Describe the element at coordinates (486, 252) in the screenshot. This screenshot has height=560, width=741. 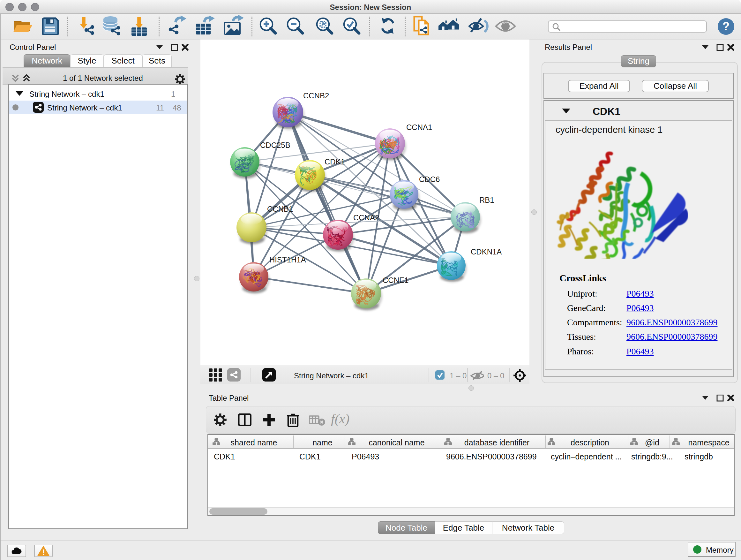
I see `svg-text: CDKN1A` at that location.